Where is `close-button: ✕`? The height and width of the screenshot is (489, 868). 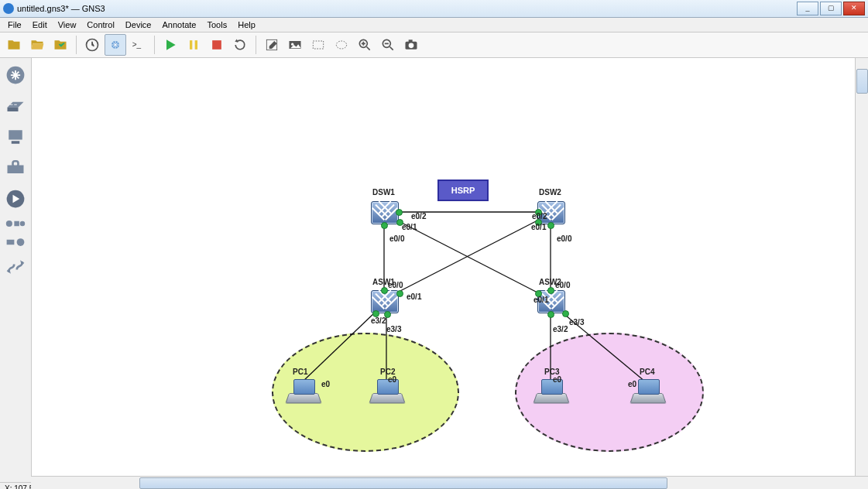
close-button: ✕ is located at coordinates (854, 9).